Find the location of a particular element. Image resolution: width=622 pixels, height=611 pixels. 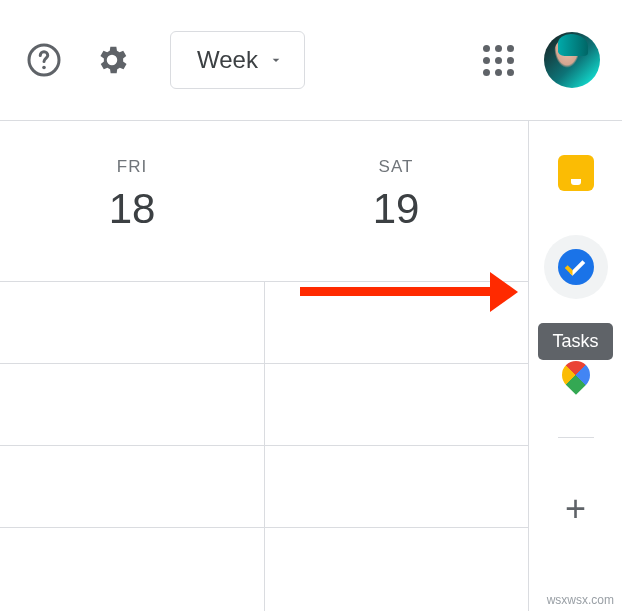

keep-icon is located at coordinates (576, 173).